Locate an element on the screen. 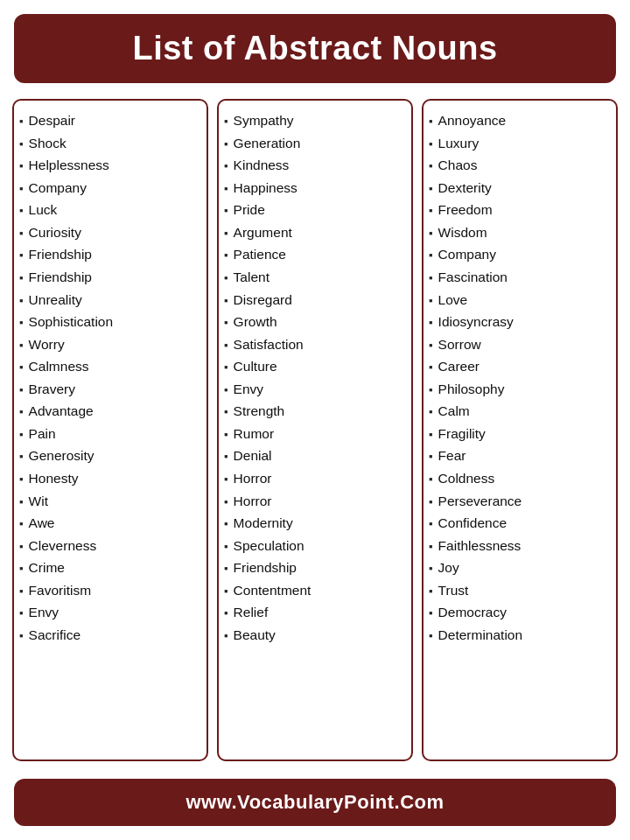 The height and width of the screenshot is (840, 630). list-item: Helplessness is located at coordinates (109, 165).